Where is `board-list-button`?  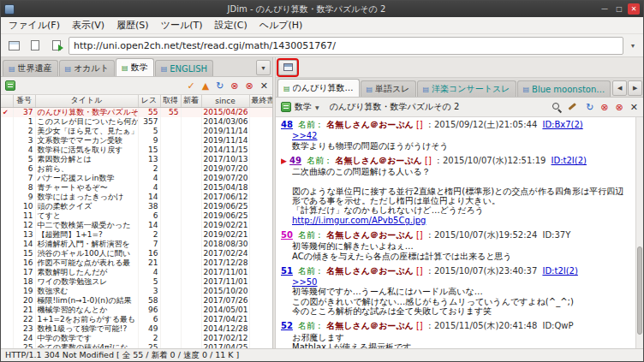 board-list-button is located at coordinates (14, 46).